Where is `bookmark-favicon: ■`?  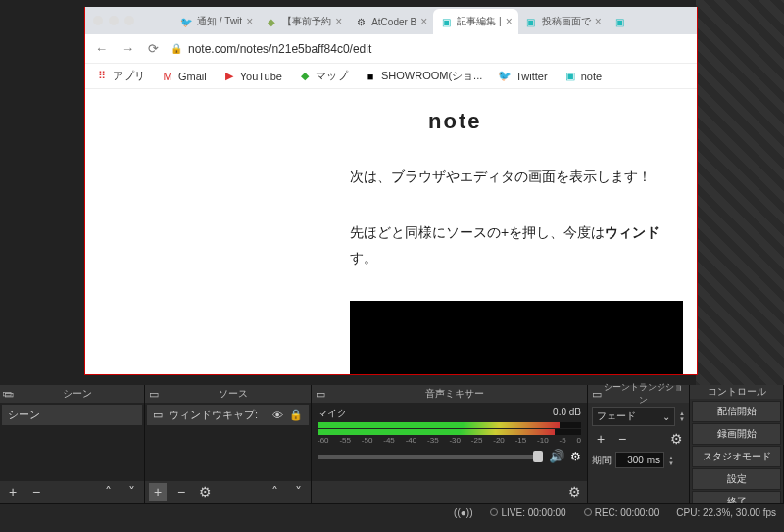 bookmark-favicon: ■ is located at coordinates (370, 76).